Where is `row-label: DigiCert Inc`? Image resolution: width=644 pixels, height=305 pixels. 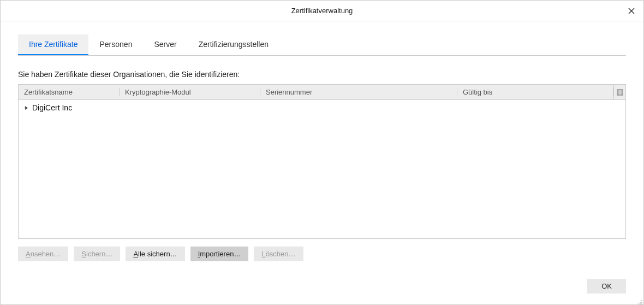 row-label: DigiCert Inc is located at coordinates (52, 108).